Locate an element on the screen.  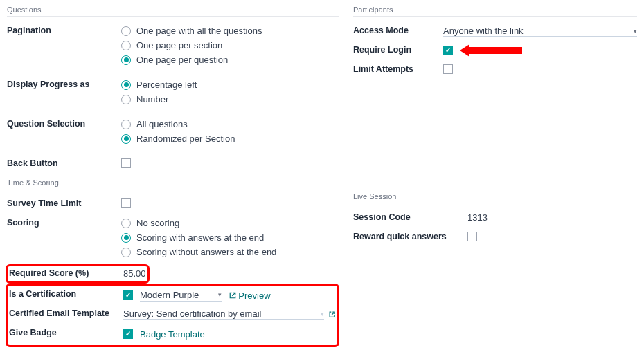
radio-label: Percentage left is located at coordinates (166, 84).